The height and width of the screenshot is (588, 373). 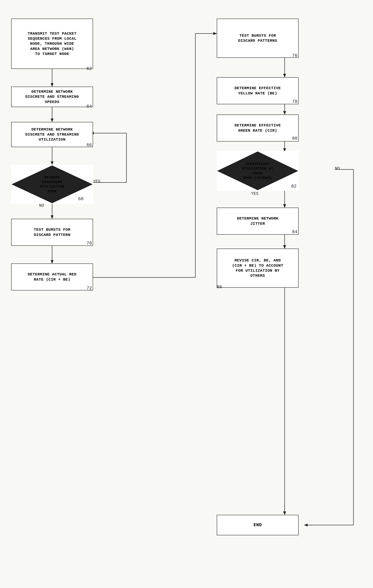 What do you see at coordinates (220, 287) in the screenshot?
I see `label-86: 86` at bounding box center [220, 287].